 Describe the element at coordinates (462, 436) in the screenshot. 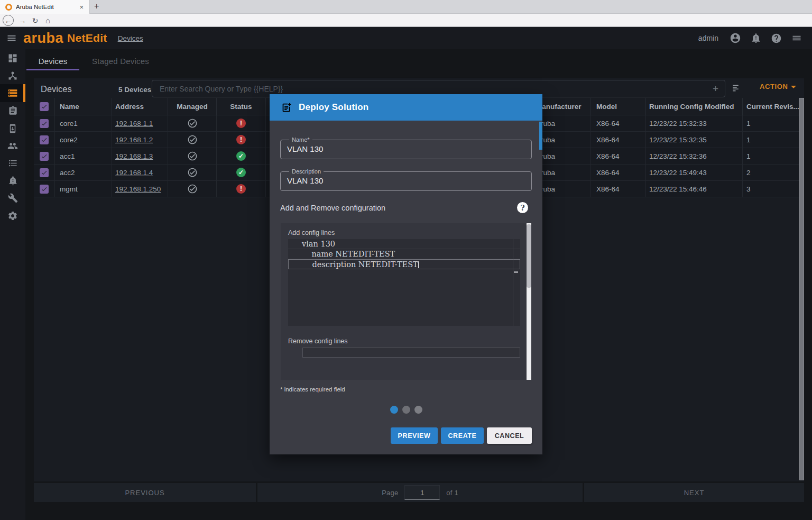

I see `create-button: CREATE` at that location.